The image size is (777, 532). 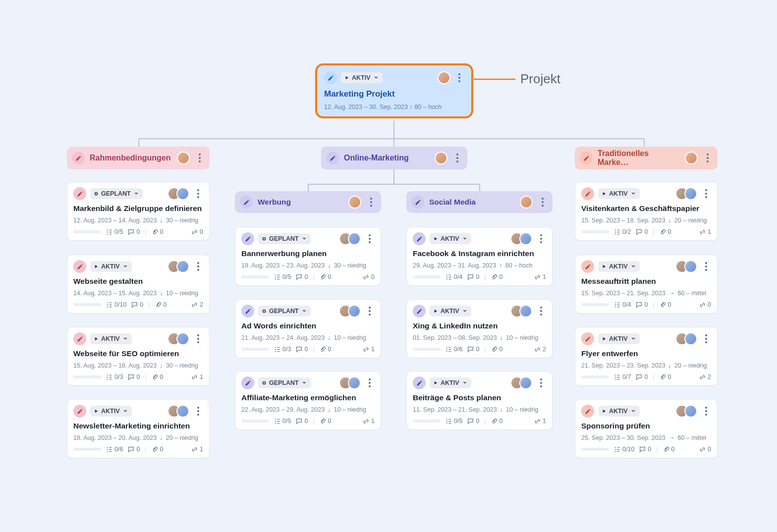 I want to click on task-card: GEPLANTMarkenbild & Zielgruppe definiere…, so click(x=138, y=211).